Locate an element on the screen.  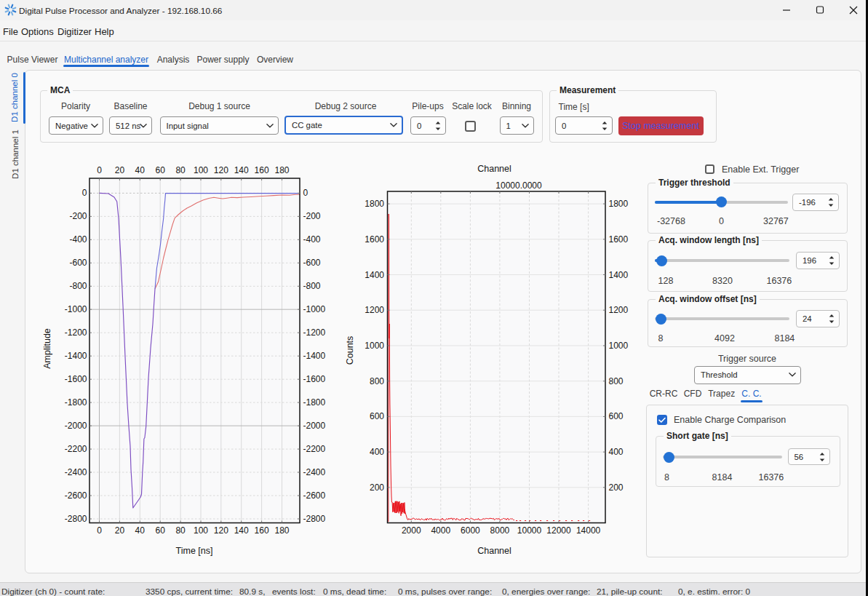
svg-text: 12000 is located at coordinates (559, 531).